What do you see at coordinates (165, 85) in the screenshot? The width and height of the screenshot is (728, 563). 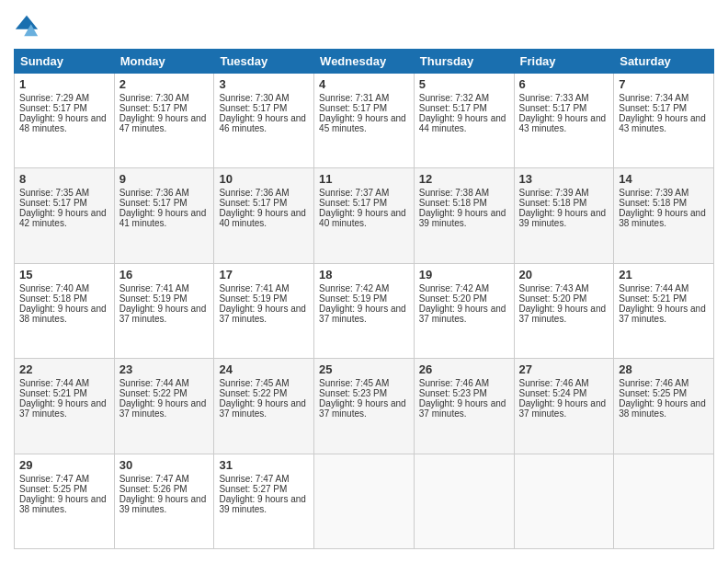 I see `day-number: 2` at bounding box center [165, 85].